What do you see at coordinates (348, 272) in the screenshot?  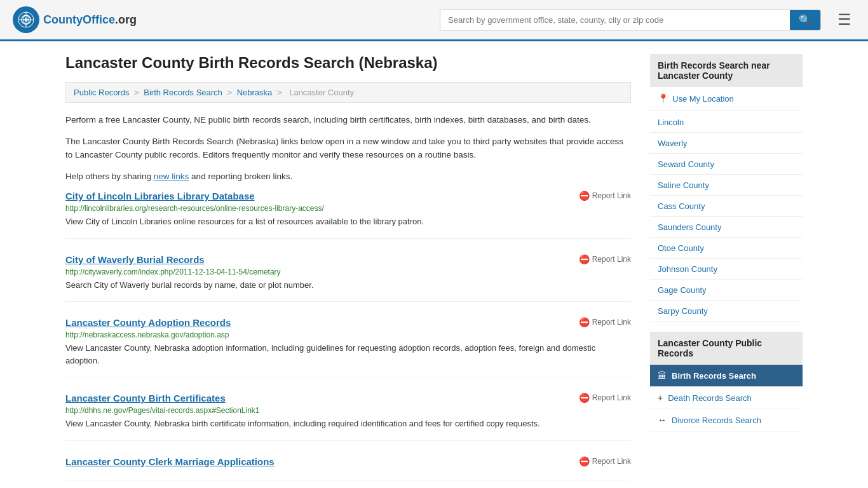 I see `record-url: http://citywaverly.com/index.php/2011-12…` at bounding box center [348, 272].